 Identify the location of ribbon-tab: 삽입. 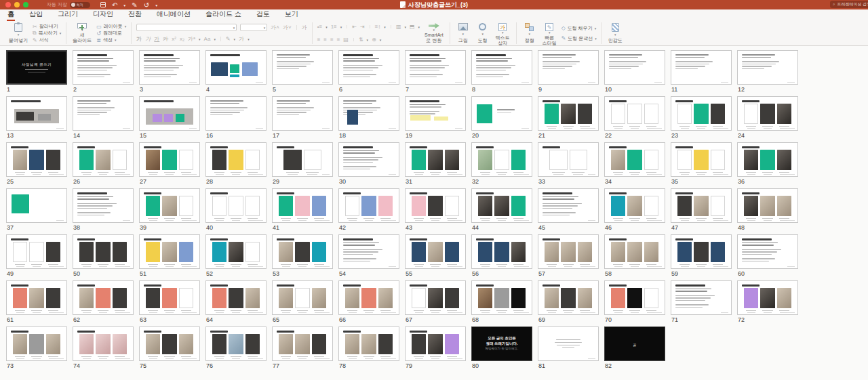
(36, 15).